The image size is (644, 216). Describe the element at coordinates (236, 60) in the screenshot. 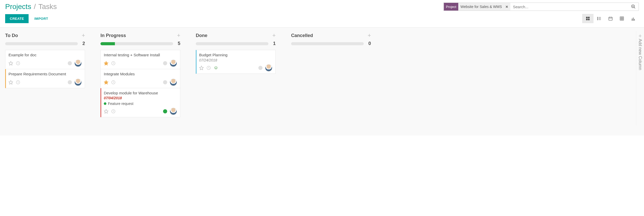

I see `card-date: 07/24/2018` at that location.